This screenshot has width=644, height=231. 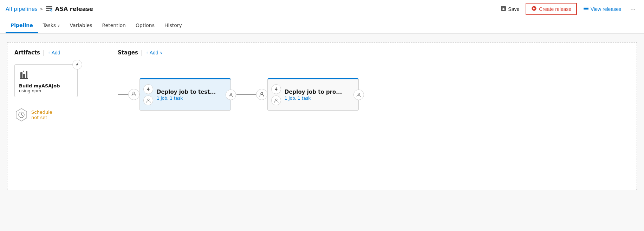 What do you see at coordinates (503, 9) in the screenshot?
I see `save-icon` at bounding box center [503, 9].